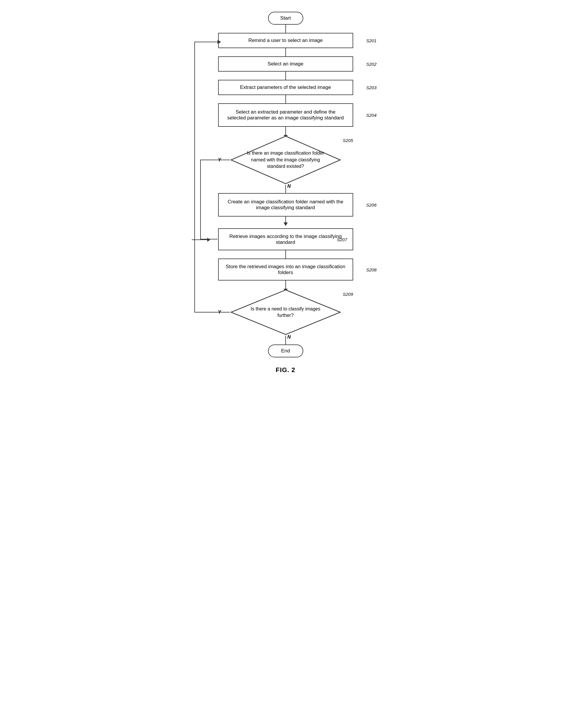 The height and width of the screenshot is (728, 571). What do you see at coordinates (371, 88) in the screenshot?
I see `label-s203: S203` at bounding box center [371, 88].